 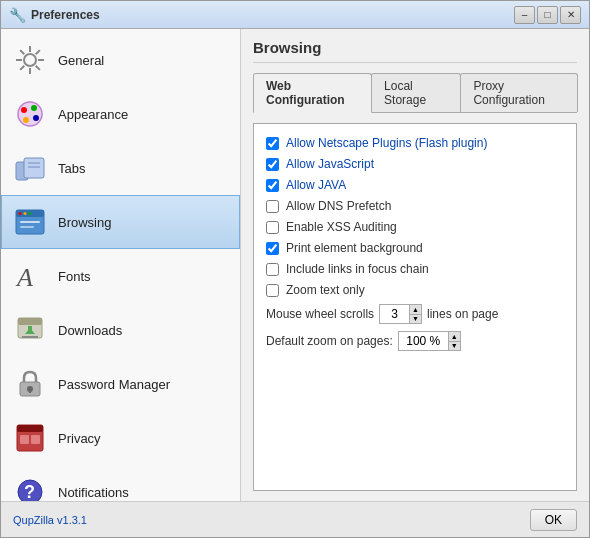 What do you see at coordinates (416, 310) in the screenshot?
I see `mouse-wheel-up: ▲` at bounding box center [416, 310].